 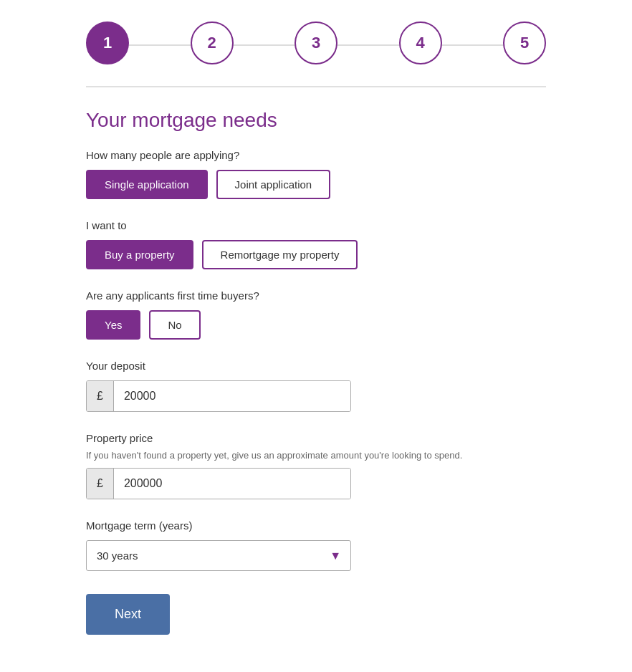 What do you see at coordinates (316, 438) in the screenshot?
I see `property-price-label: Property price` at bounding box center [316, 438].